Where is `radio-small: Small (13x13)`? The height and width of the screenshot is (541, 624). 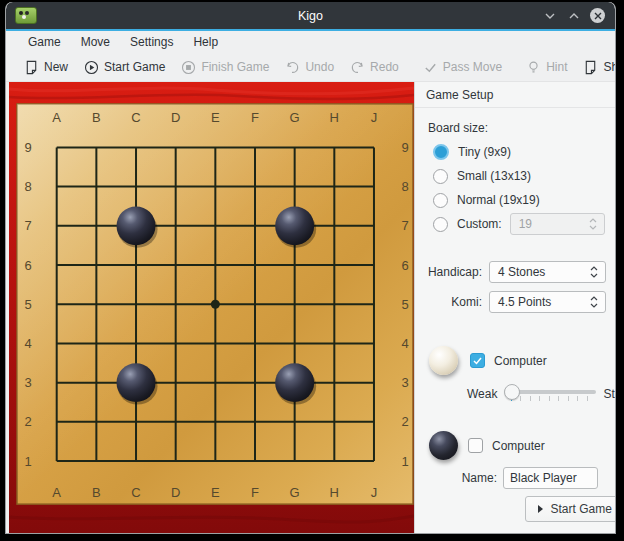
radio-small: Small (13x13) is located at coordinates (524, 176).